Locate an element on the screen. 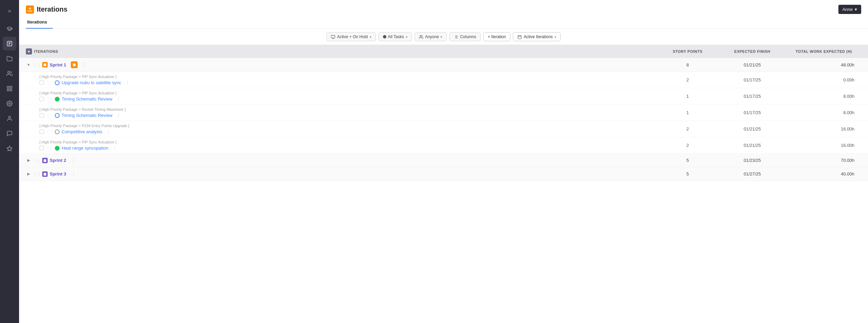 The image size is (868, 323). task5-more-button: ⋮ is located at coordinates (114, 148).